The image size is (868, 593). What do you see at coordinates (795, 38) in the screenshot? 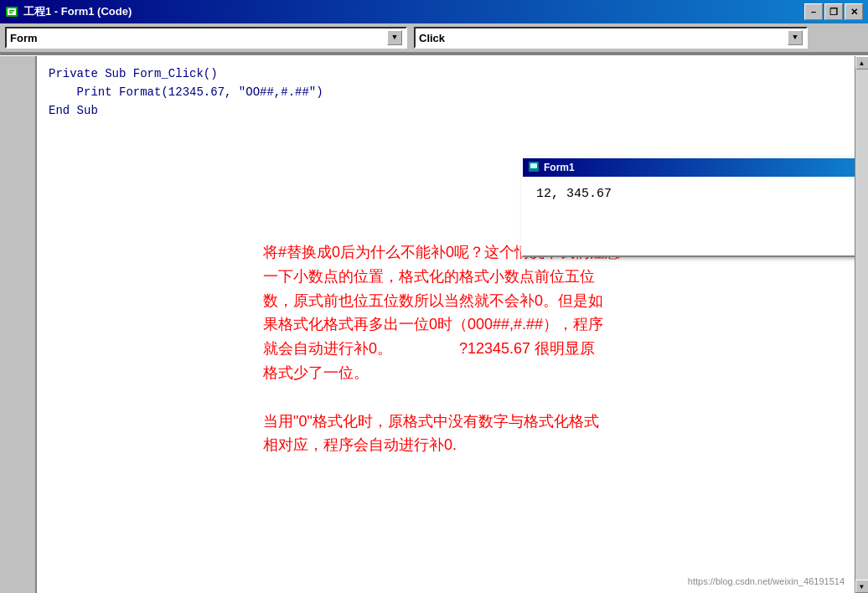
I see `event-dropdown-arrow: ▼` at bounding box center [795, 38].